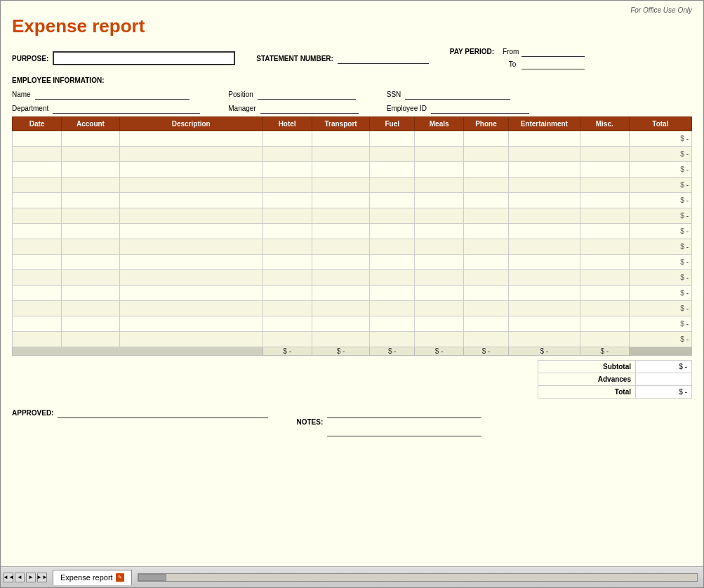  What do you see at coordinates (383, 58) in the screenshot?
I see `statement-number-input` at bounding box center [383, 58].